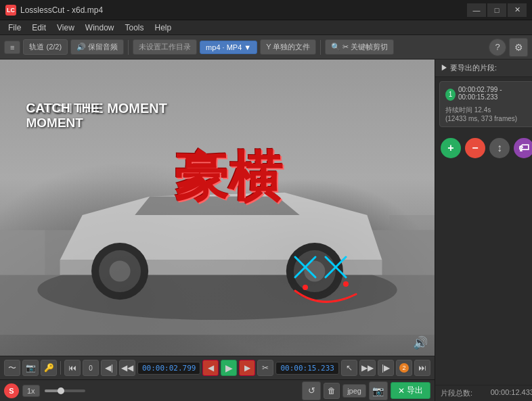 The image size is (532, 401). What do you see at coordinates (487, 95) in the screenshot?
I see `segment-header-row: 1 00:00:02.799 - 00:00:15.233` at bounding box center [487, 95].